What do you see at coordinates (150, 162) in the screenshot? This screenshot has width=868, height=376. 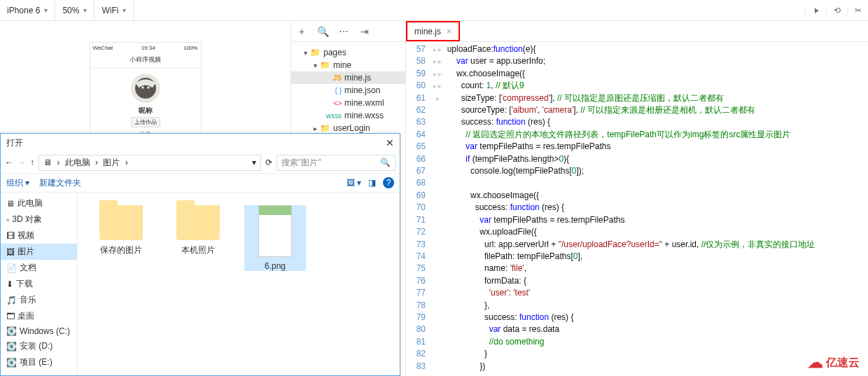 I see `breadcrumb: 🖥 › 此电脑 › 图片 › ▾` at bounding box center [150, 162].